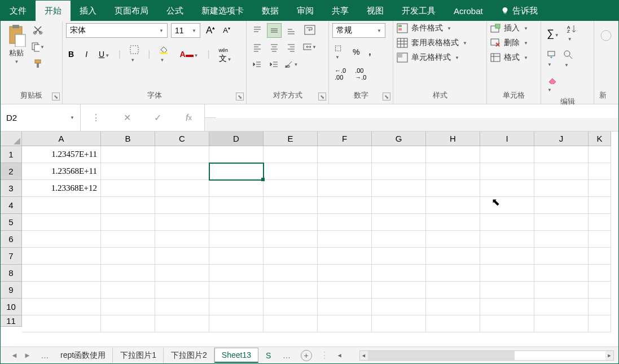 This screenshot has width=619, height=364. Describe the element at coordinates (11, 155) in the screenshot. I see `row-header-1: 1` at that location.